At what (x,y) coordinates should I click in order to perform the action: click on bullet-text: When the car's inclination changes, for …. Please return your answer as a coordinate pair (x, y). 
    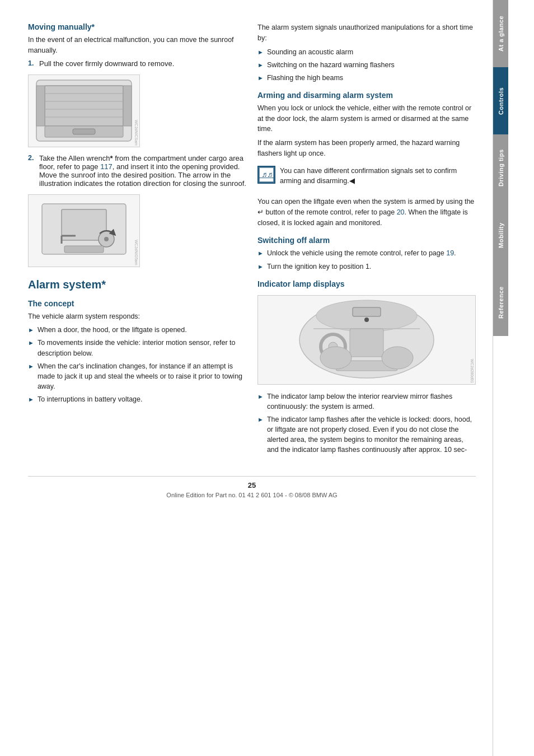
    Looking at the image, I should click on (142, 376).